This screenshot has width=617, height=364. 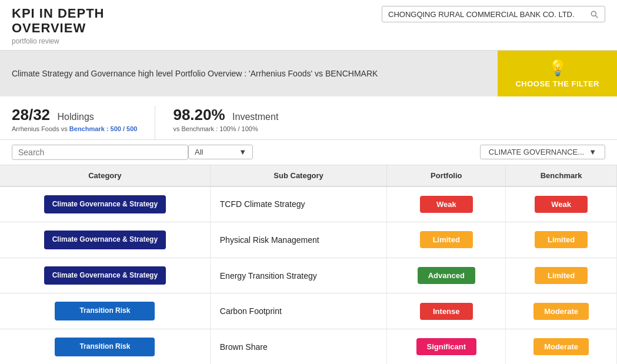 I want to click on filter-value: All, so click(x=199, y=152).